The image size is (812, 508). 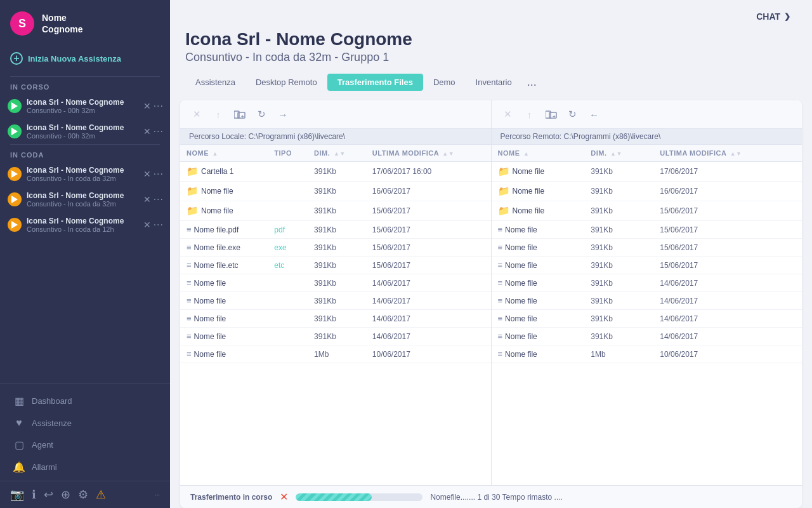 I want to click on back-icon: ↩, so click(x=48, y=495).